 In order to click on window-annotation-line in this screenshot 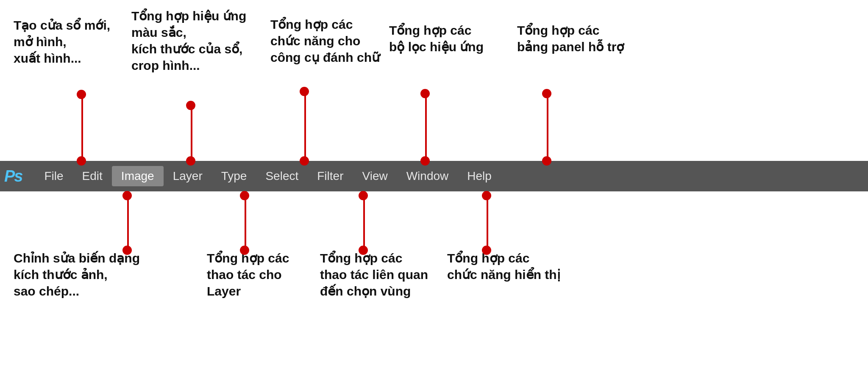, I will do `click(548, 129)`.